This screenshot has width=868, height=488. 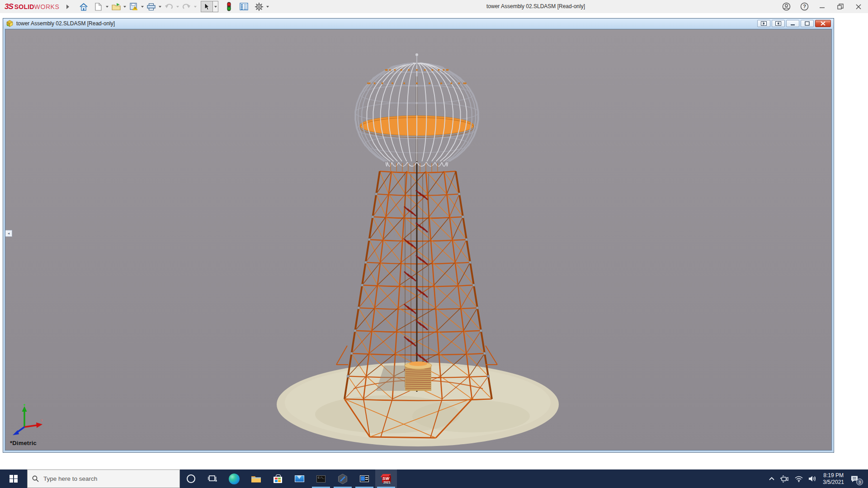 What do you see at coordinates (160, 6) in the screenshot?
I see `print-dropdown` at bounding box center [160, 6].